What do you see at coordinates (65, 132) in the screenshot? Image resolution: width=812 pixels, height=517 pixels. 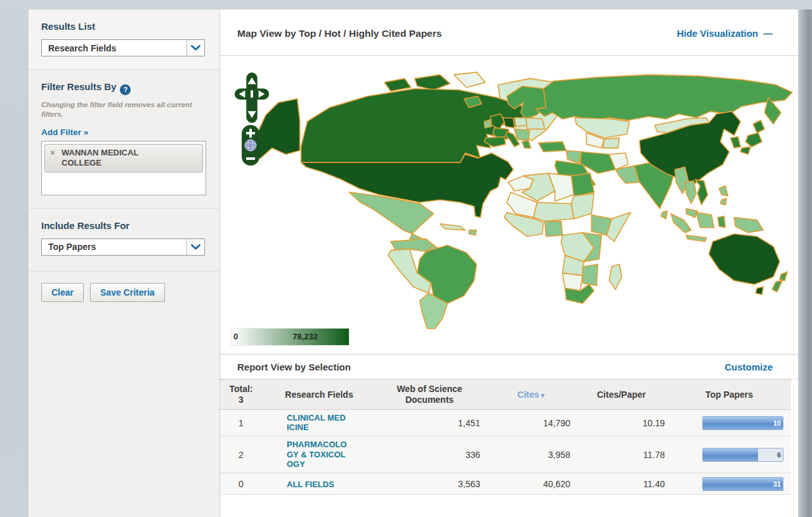 I see `add-filter-link: Add Filter »` at bounding box center [65, 132].